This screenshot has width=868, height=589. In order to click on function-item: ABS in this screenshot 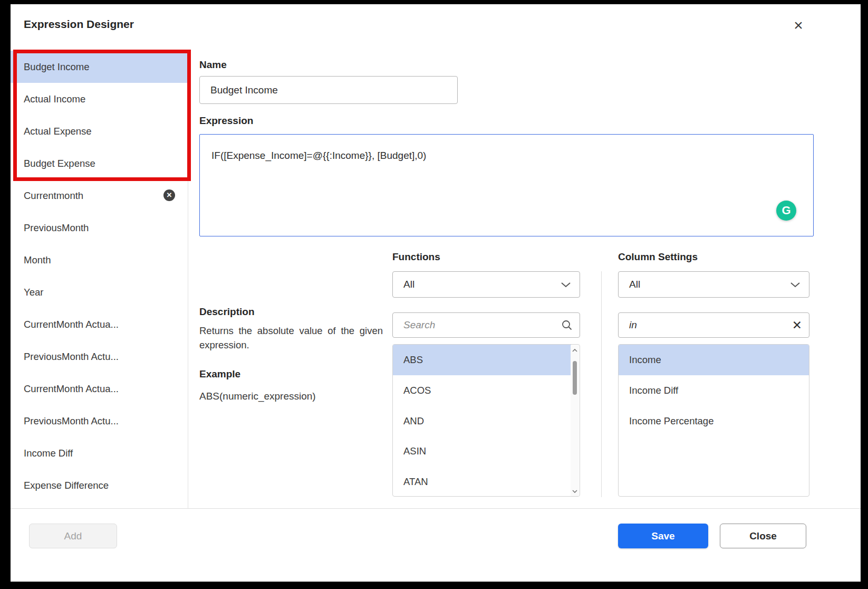, I will do `click(482, 360)`.